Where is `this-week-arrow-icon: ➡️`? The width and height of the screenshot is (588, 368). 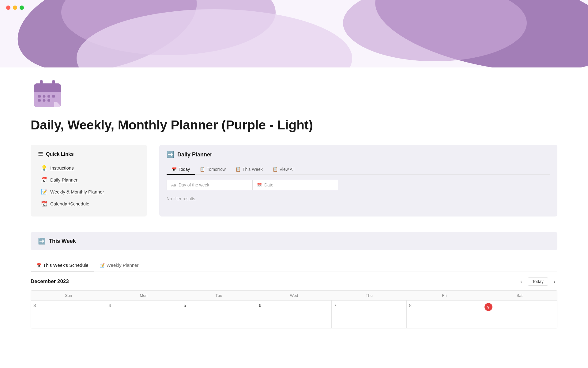 this-week-arrow-icon: ➡️ is located at coordinates (42, 241).